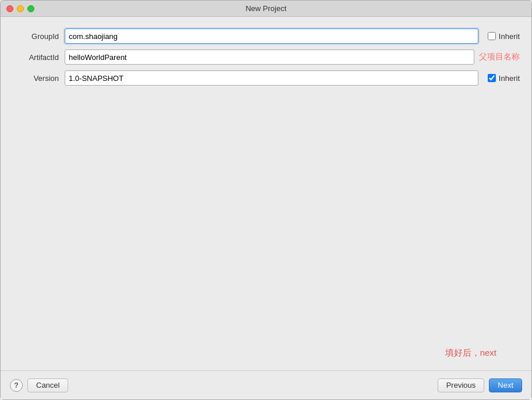 This screenshot has height=400, width=532. Describe the element at coordinates (16, 385) in the screenshot. I see `help-button: ?` at that location.